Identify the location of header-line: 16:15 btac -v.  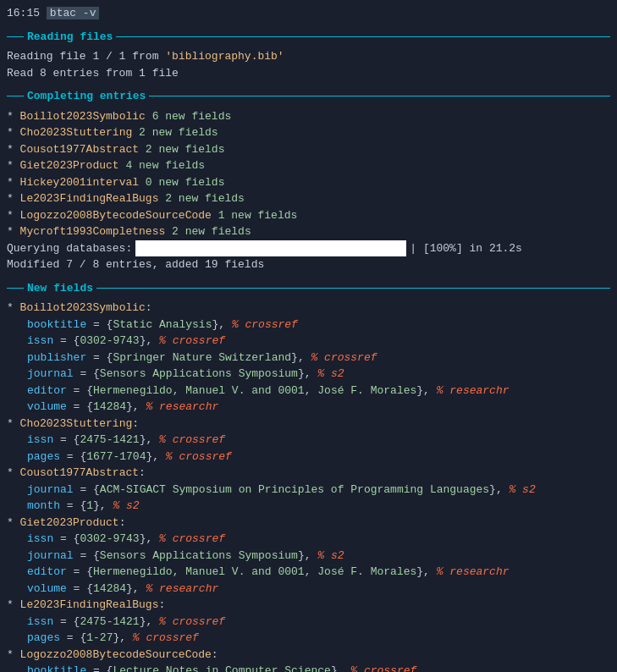
(308, 14).